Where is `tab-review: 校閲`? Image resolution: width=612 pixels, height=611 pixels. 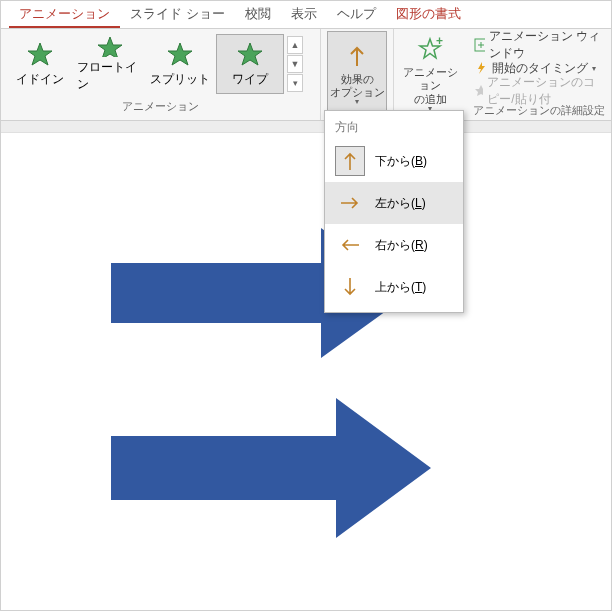 tab-review: 校閲 is located at coordinates (258, 14).